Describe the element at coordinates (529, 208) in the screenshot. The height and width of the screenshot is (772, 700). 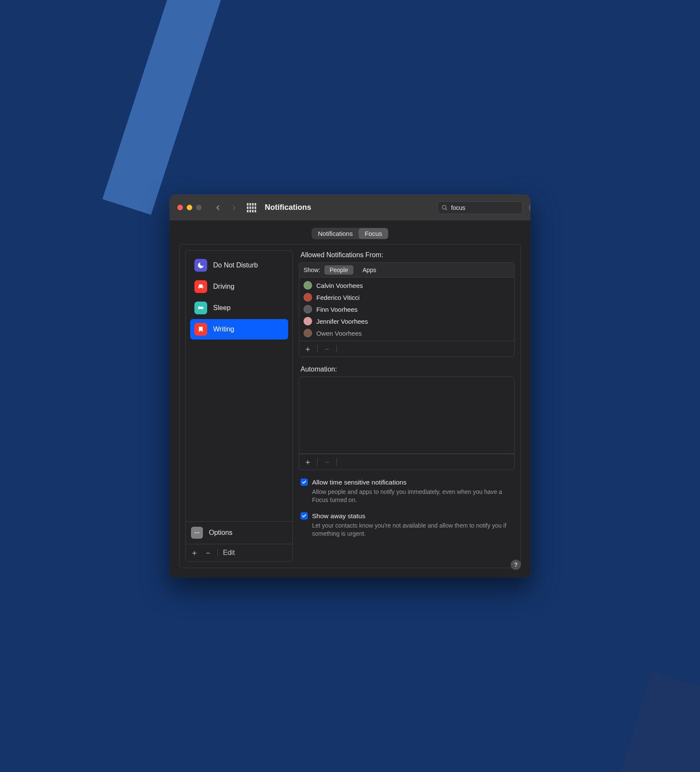
I see `clear-search-button: ✕` at that location.